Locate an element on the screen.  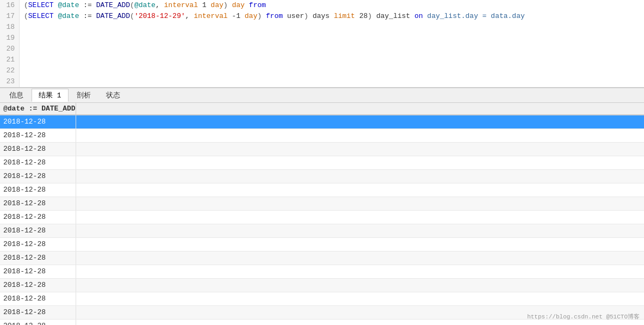
code-line: 18 is located at coordinates (322, 27).